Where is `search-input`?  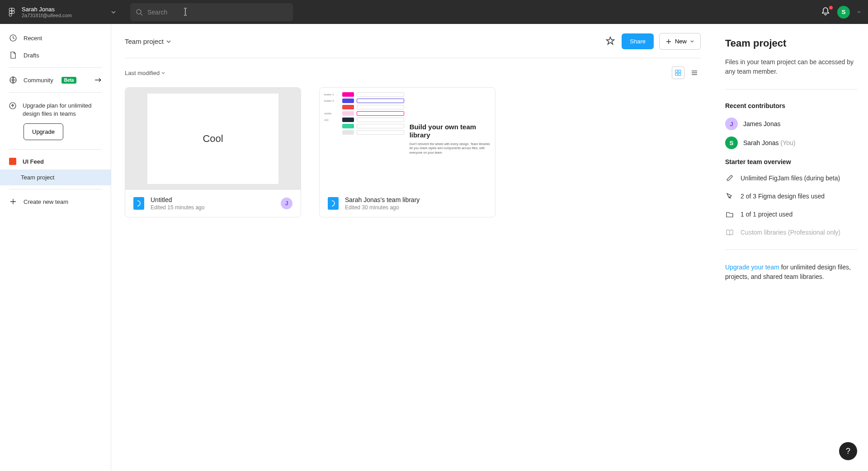 search-input is located at coordinates (217, 12).